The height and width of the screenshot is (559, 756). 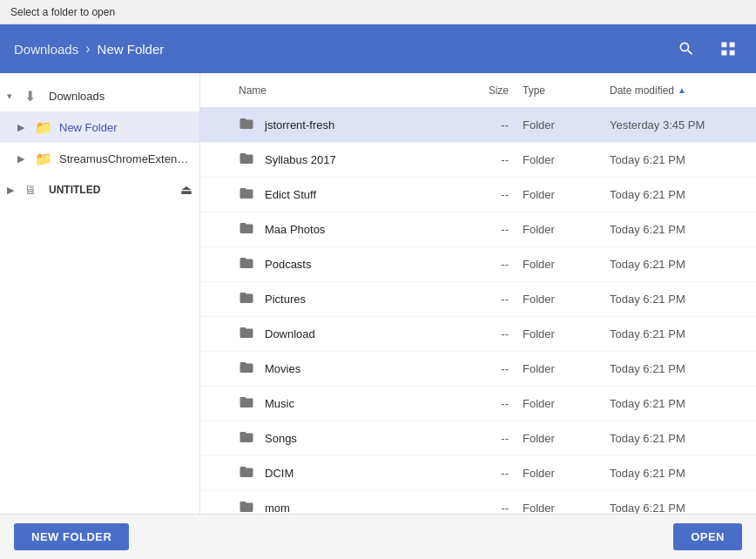 I want to click on top-bar-text: Select a folder to open, so click(x=63, y=12).